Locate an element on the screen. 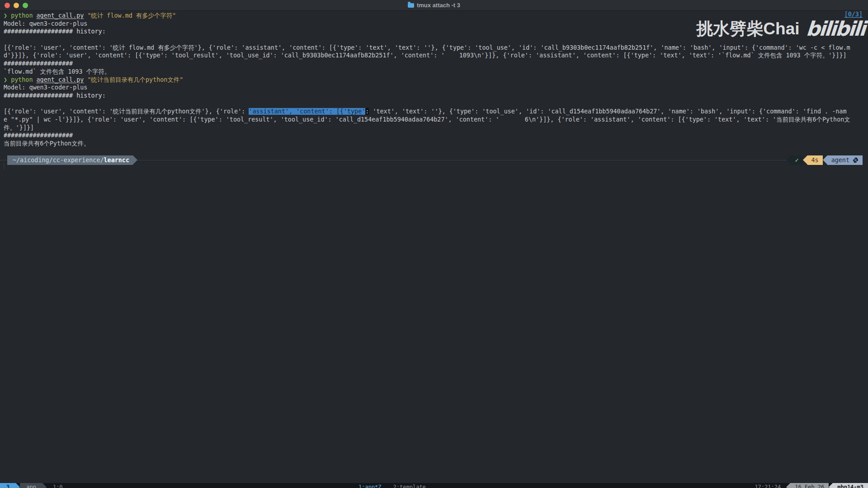 The width and height of the screenshot is (868, 488). window-title: tmux attach -t 3 is located at coordinates (439, 5).